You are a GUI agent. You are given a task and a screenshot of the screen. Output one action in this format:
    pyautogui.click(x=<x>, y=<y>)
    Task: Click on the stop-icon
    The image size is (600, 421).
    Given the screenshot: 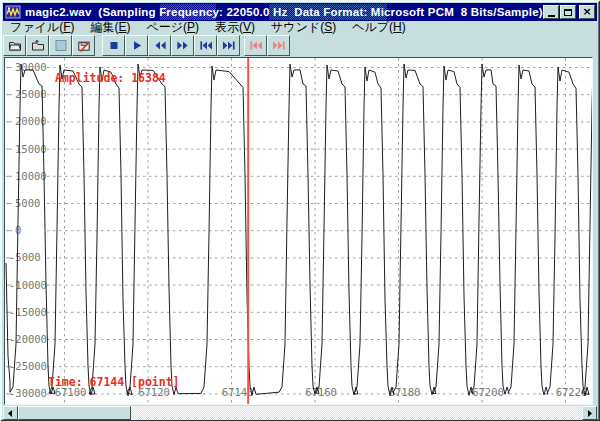 What is the action you would take?
    pyautogui.click(x=114, y=46)
    